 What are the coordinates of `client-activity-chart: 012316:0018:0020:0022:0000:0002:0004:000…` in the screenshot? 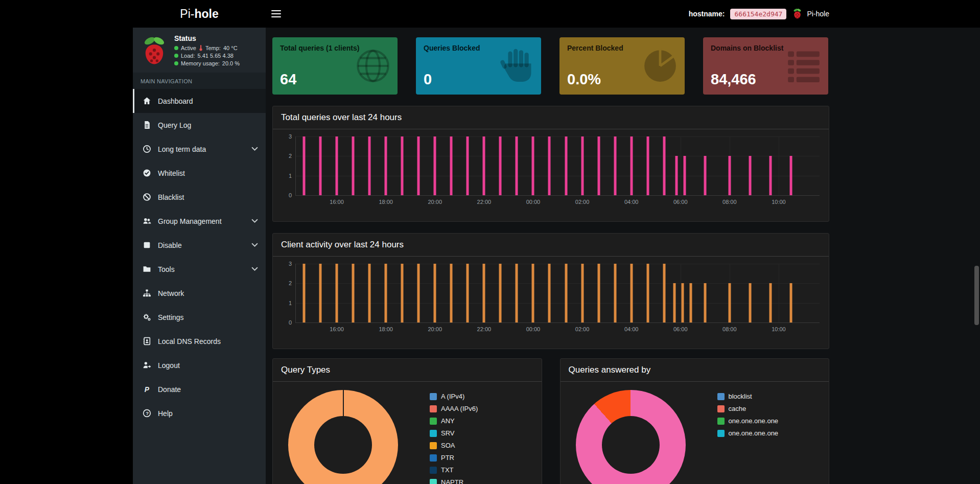 It's located at (557, 301).